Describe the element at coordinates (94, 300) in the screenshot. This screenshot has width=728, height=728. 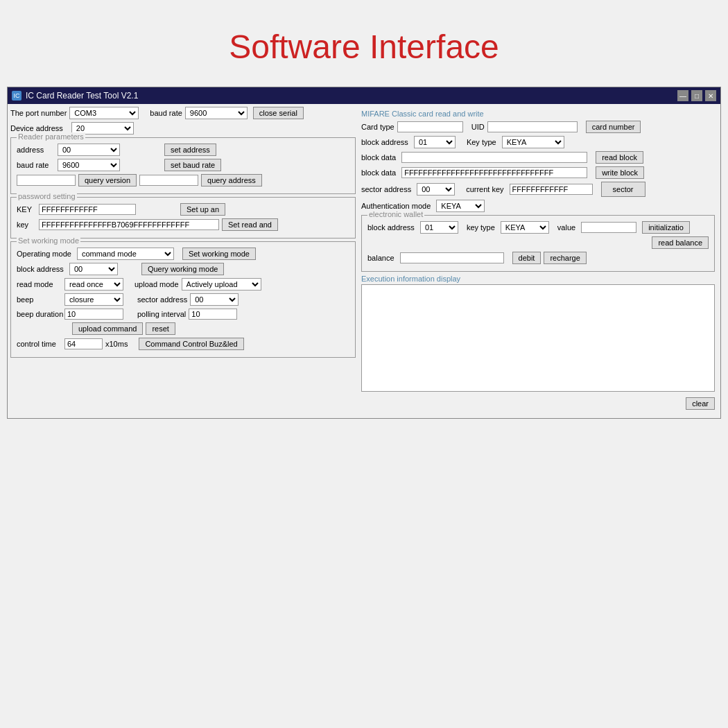
I see `beep-select: closure` at that location.